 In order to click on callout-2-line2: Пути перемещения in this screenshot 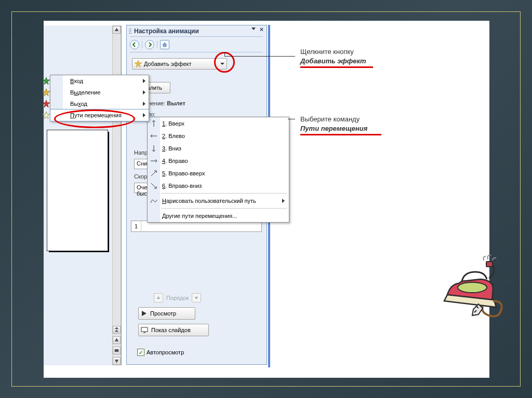, I will do `click(334, 129)`.